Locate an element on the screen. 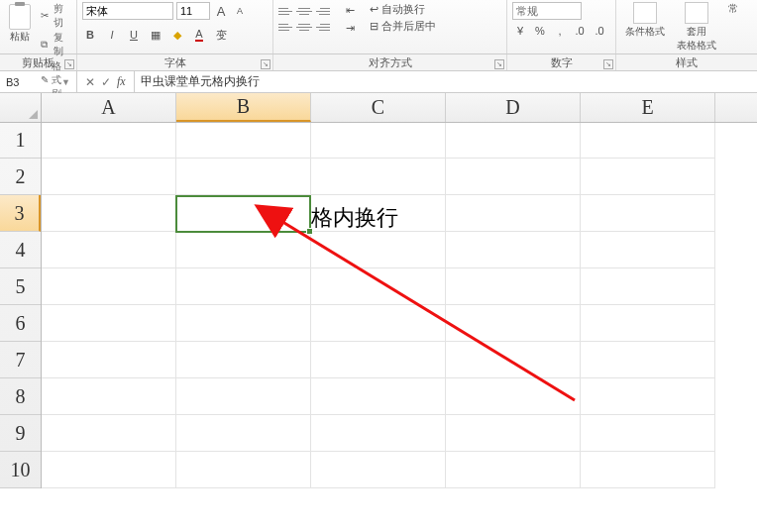  group-label-clipboard: 剪贴板↘ is located at coordinates (39, 62).